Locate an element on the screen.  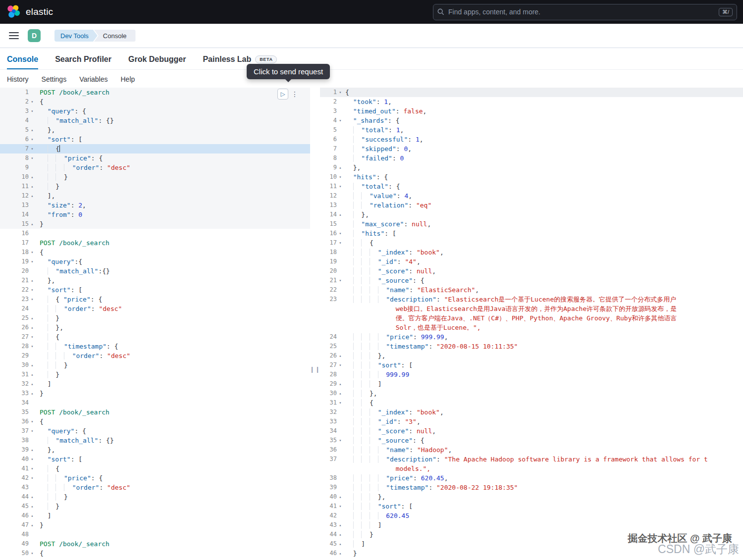
code-line: 44▴ } is located at coordinates (155, 497).